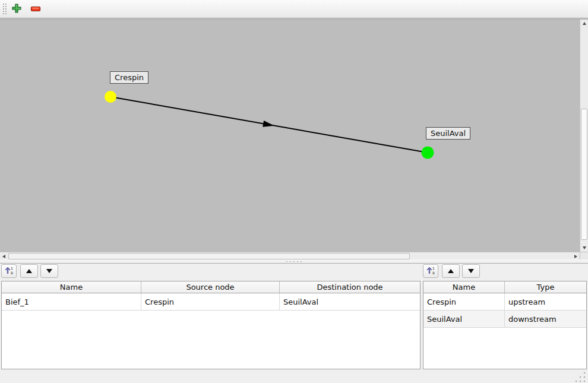 Image resolution: width=588 pixels, height=383 pixels. I want to click on node-table: Name Type Crespin upstream SeuilAval dow…, so click(505, 325).